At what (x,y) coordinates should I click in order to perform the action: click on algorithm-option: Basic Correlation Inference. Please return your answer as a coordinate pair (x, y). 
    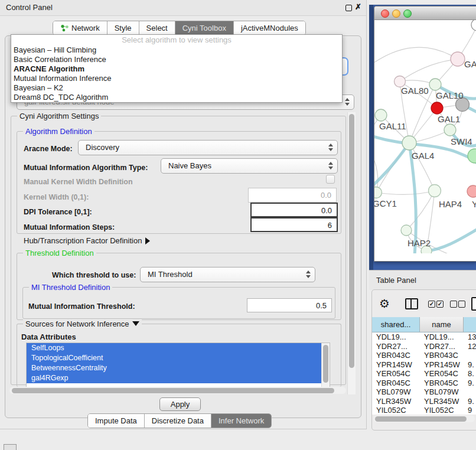
    Looking at the image, I should click on (177, 60).